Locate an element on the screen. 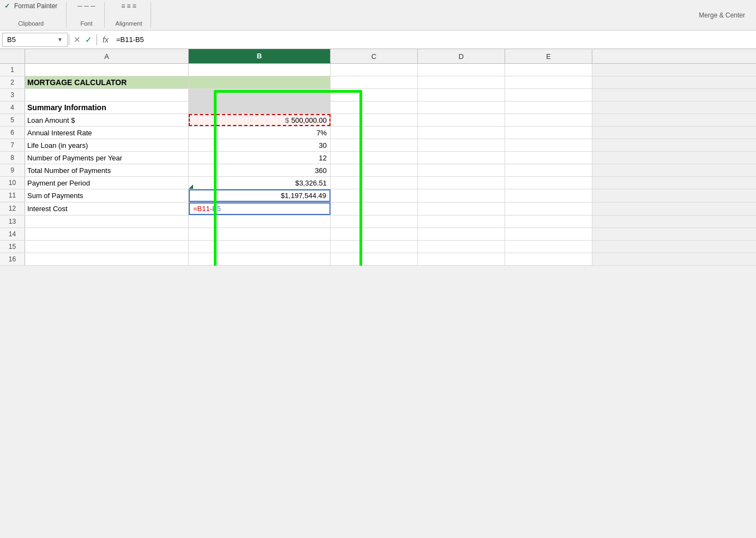  cell-c6 is located at coordinates (374, 133).